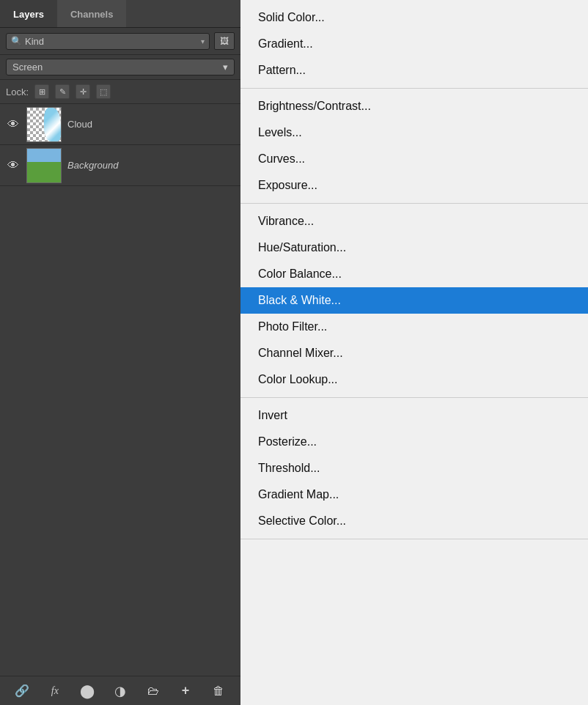  What do you see at coordinates (13, 166) in the screenshot?
I see `visibility-toggle-background: 👁` at bounding box center [13, 166].